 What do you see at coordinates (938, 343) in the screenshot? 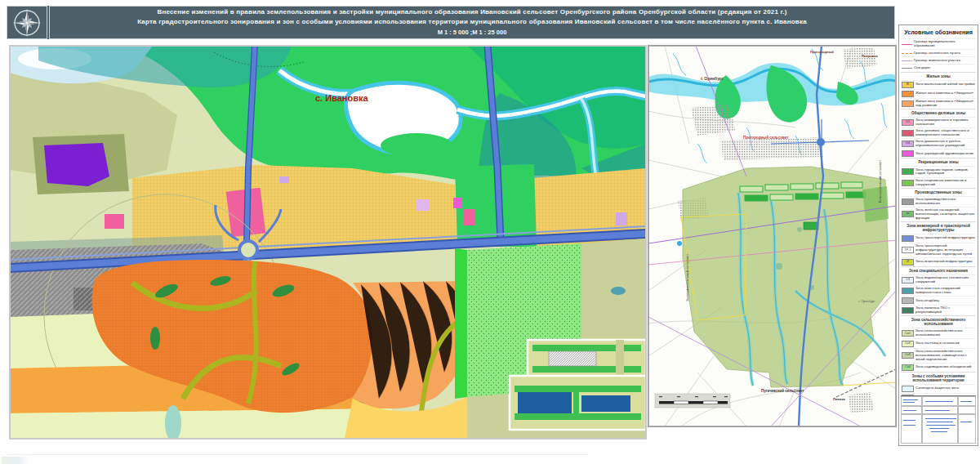
I see `legend-item-label: Зона пастбищ и сенокосов` at bounding box center [938, 343].